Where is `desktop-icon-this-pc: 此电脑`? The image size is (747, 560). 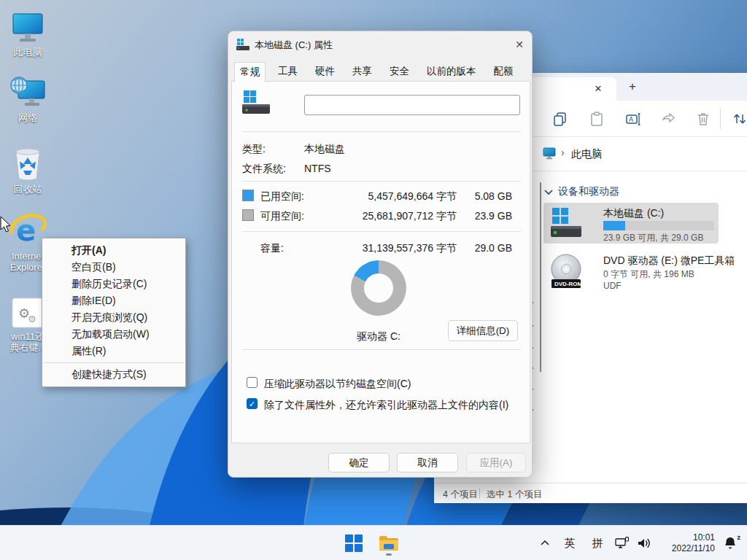
desktop-icon-this-pc: 此电脑 is located at coordinates (28, 34).